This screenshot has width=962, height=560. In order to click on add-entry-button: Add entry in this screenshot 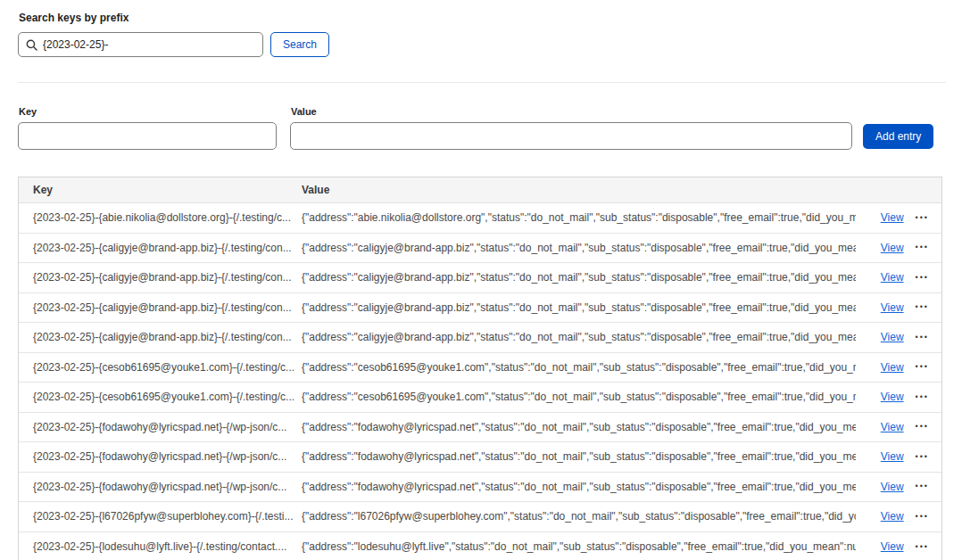, I will do `click(898, 136)`.